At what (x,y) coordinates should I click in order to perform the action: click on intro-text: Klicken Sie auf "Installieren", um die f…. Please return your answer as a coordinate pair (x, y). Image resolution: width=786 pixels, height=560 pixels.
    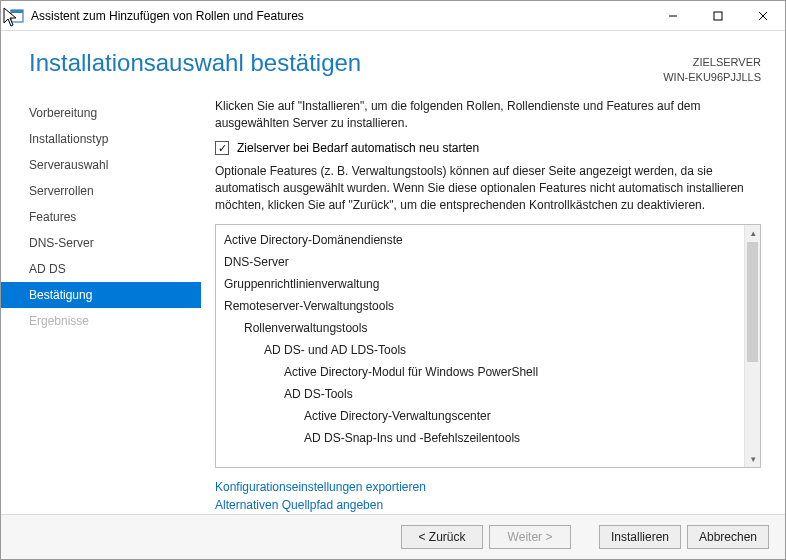
    Looking at the image, I should click on (488, 115).